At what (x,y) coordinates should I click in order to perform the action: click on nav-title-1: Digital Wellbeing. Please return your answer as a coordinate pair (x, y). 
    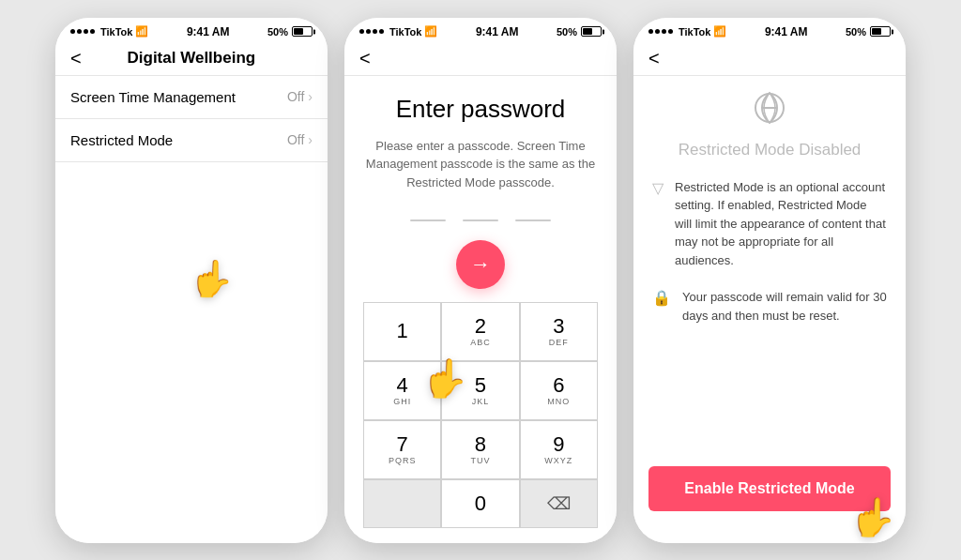
    Looking at the image, I should click on (201, 58).